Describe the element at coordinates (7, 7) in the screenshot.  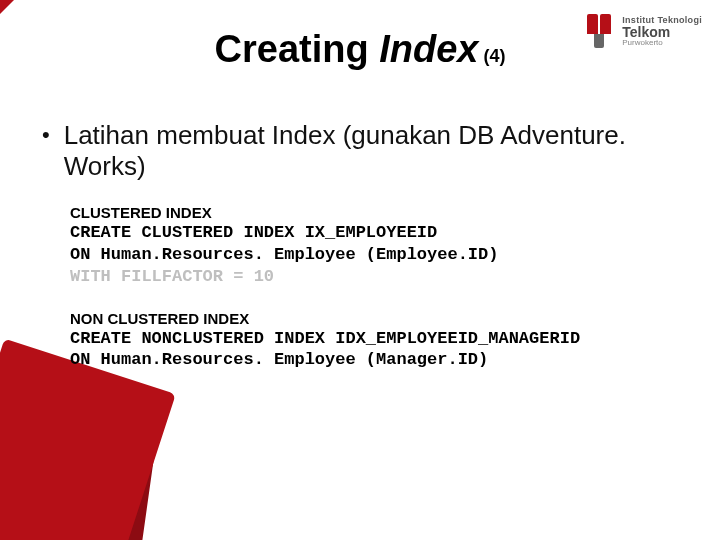
I see `corner-deco-top-left` at that location.